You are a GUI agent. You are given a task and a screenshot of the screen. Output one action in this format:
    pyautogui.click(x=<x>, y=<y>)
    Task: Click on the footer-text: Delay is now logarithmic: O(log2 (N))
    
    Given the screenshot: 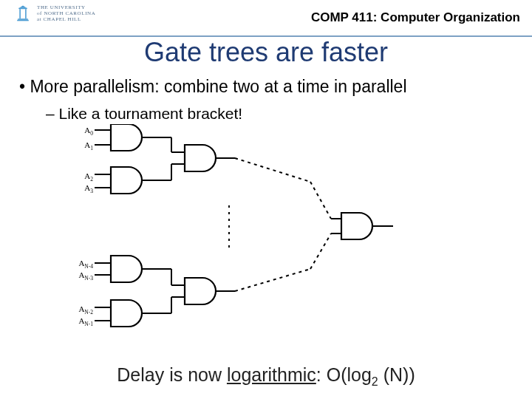 What is the action you would take?
    pyautogui.click(x=266, y=377)
    